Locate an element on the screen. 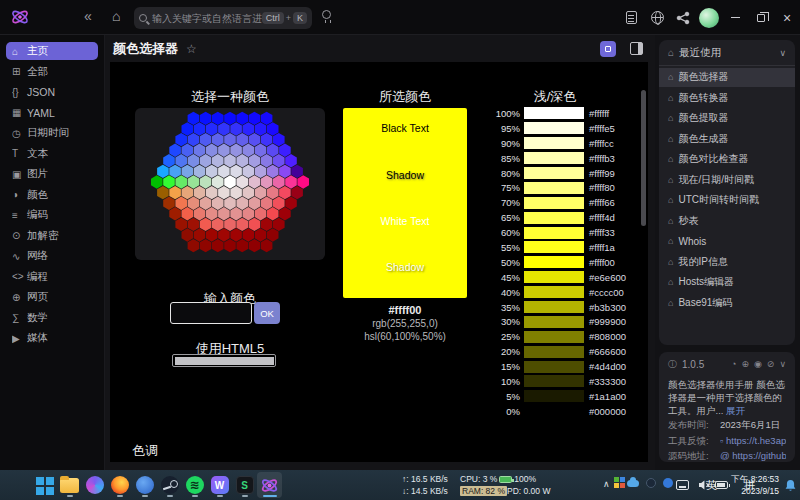  info-row-value: 2023年6月1日 is located at coordinates (750, 425).